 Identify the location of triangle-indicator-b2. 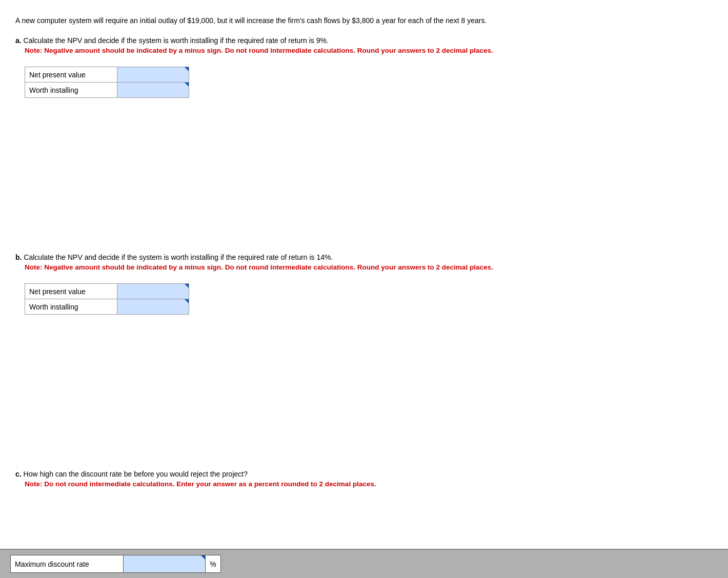
(187, 301).